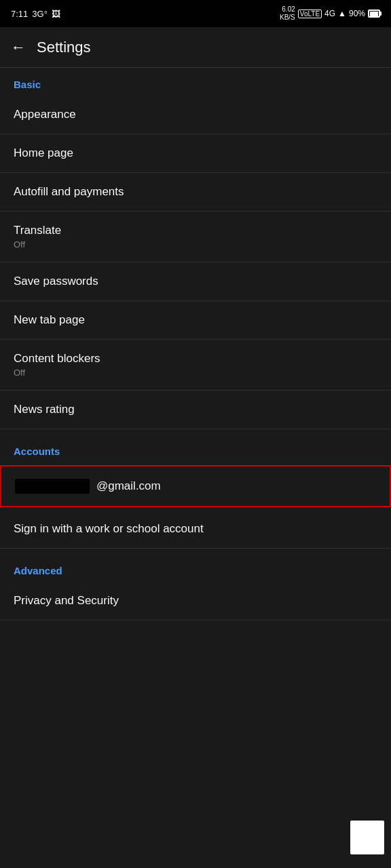 This screenshot has width=391, height=868. Describe the element at coordinates (196, 115) in the screenshot. I see `item-title-appearance: Appearance` at that location.